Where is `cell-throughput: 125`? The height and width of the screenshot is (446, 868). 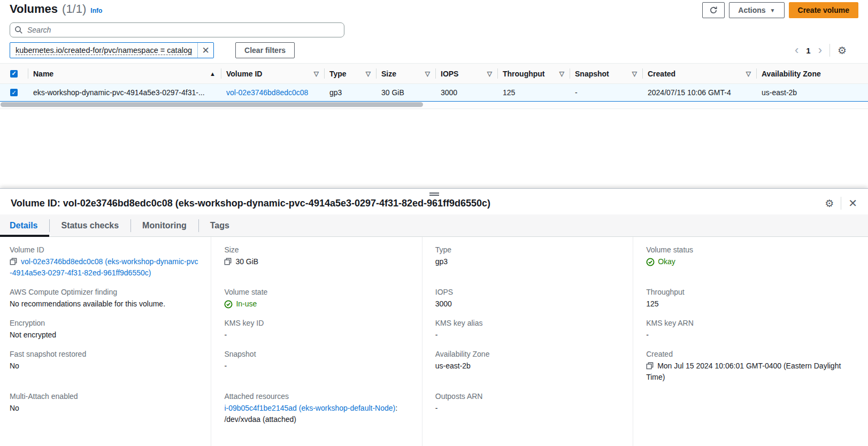
cell-throughput: 125 is located at coordinates (534, 93).